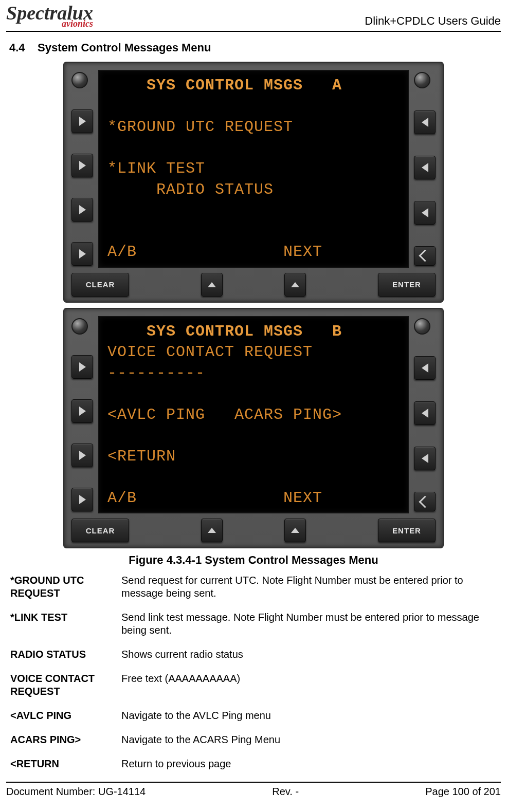 The height and width of the screenshot is (812, 507). Describe the element at coordinates (309, 655) in the screenshot. I see `definition-desc: Shows current radio status` at that location.